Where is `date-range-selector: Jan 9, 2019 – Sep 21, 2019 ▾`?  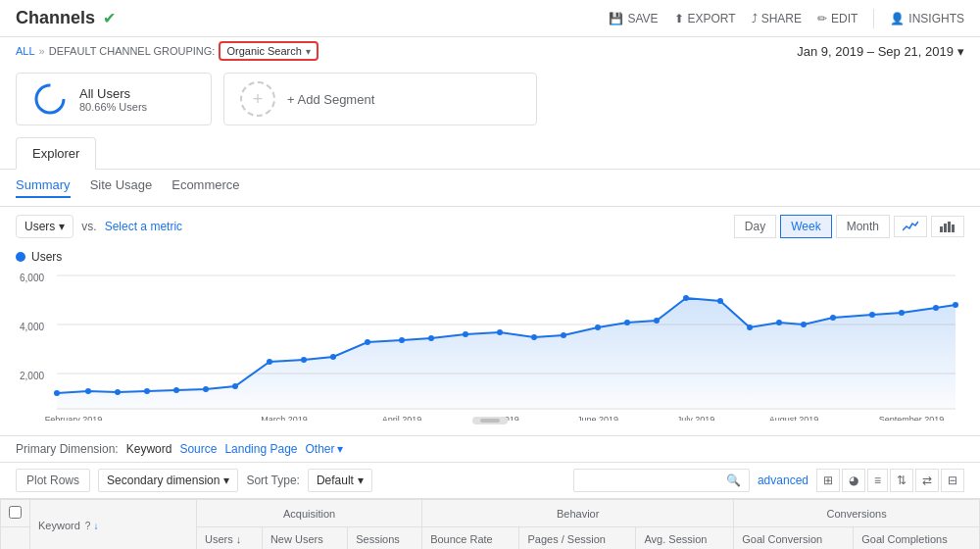 date-range-selector: Jan 9, 2019 – Sep 21, 2019 ▾ is located at coordinates (880, 51).